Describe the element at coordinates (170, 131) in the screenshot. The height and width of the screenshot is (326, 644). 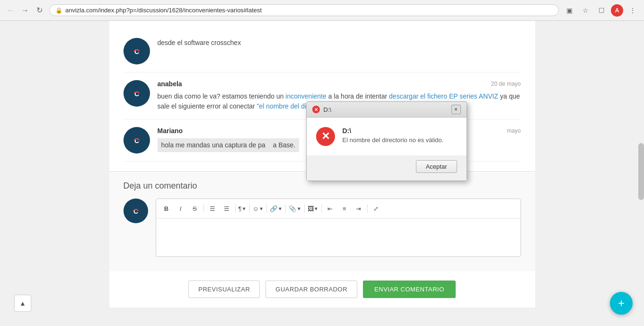
I see `post-author: Mariano` at that location.